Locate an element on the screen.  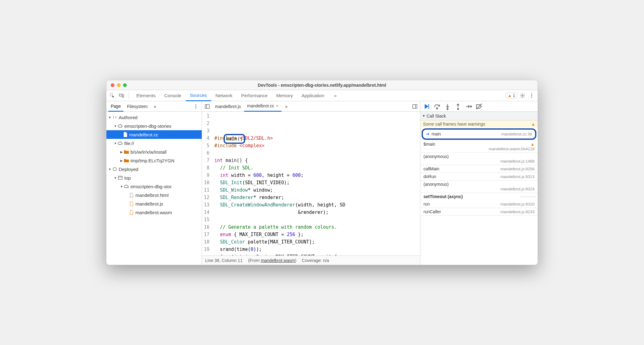
stack-frame: (anonymous) mandelbrot.js:1488 is located at coordinates (479, 159).